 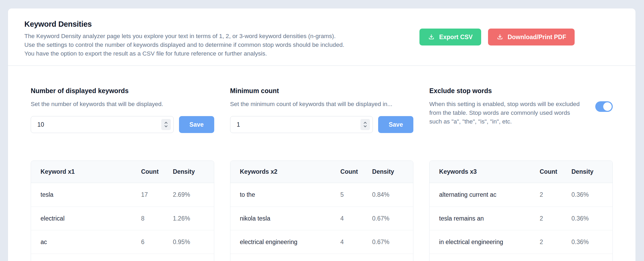 What do you see at coordinates (184, 45) in the screenshot?
I see `page-description: The Keyword Density analyzer page lets y…` at bounding box center [184, 45].